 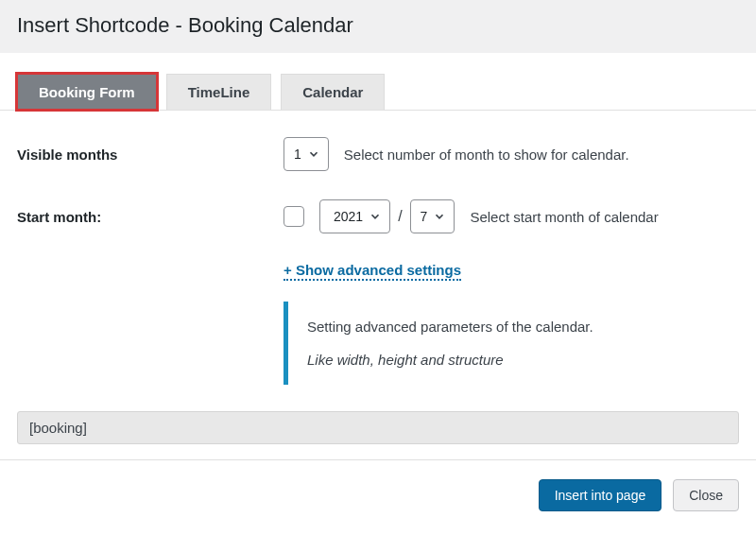 What do you see at coordinates (378, 81) in the screenshot?
I see `tab-bar: Booking Form TimeLine Calendar` at bounding box center [378, 81].